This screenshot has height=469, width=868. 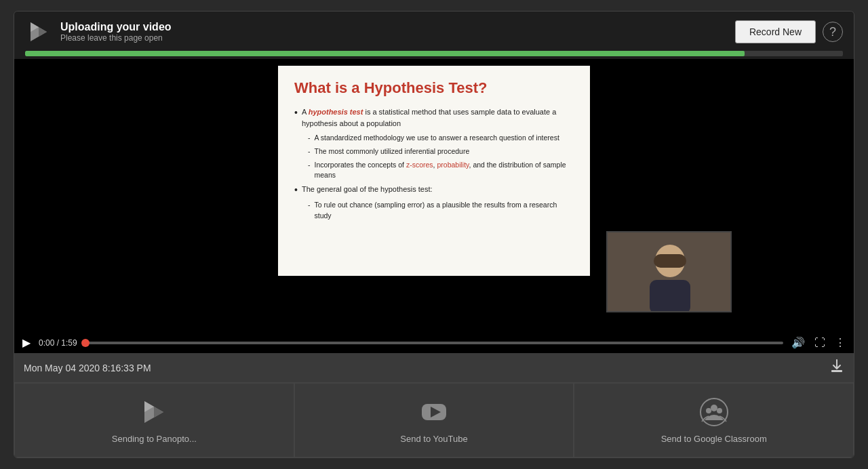 I want to click on panopto-share-icon, so click(x=154, y=412).